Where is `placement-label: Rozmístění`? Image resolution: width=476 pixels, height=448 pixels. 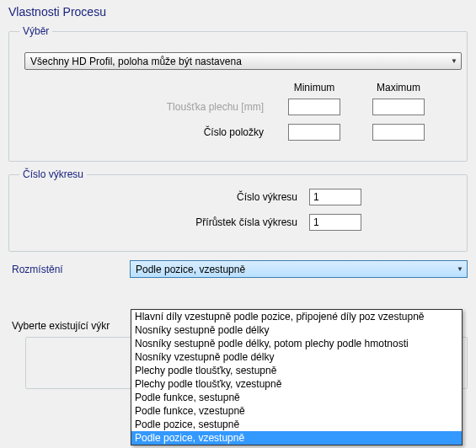
placement-label: Rozmístění is located at coordinates (69, 269).